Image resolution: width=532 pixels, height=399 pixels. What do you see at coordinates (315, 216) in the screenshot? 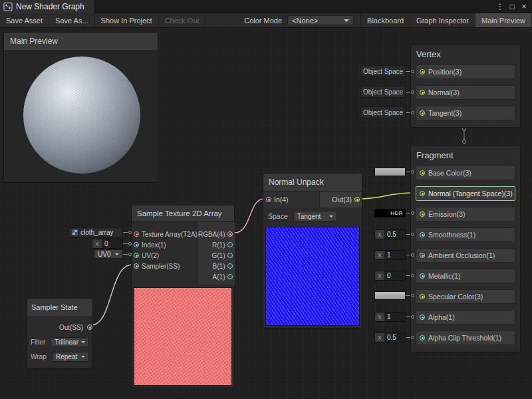
I see `space-dropdown: Tangent` at bounding box center [315, 216].